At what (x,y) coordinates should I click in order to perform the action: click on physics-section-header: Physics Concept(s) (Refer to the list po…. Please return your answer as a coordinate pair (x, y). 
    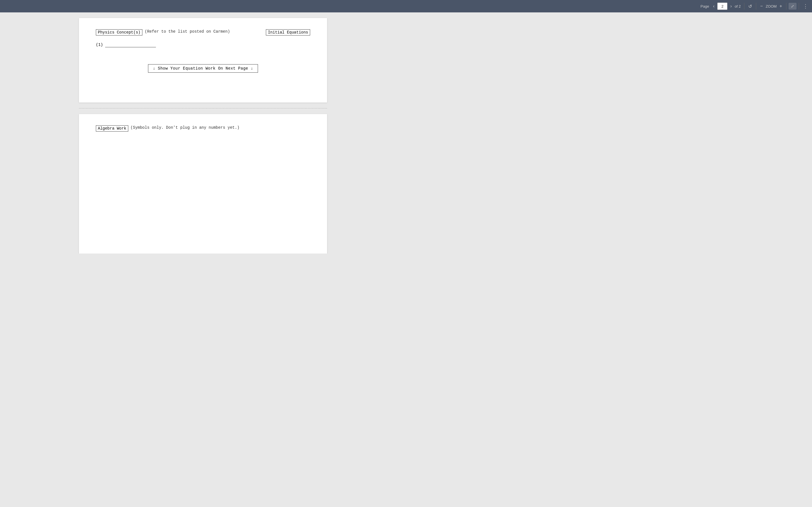
    Looking at the image, I should click on (203, 32).